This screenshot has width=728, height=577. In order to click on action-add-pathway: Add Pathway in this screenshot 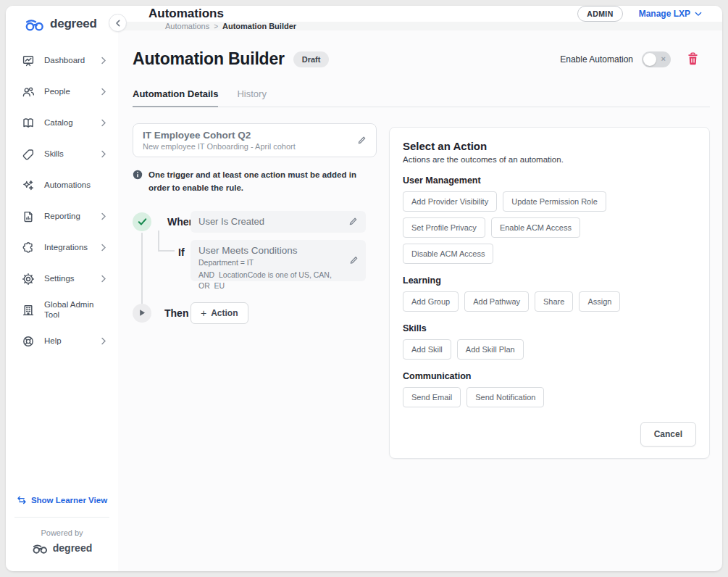, I will do `click(497, 302)`.